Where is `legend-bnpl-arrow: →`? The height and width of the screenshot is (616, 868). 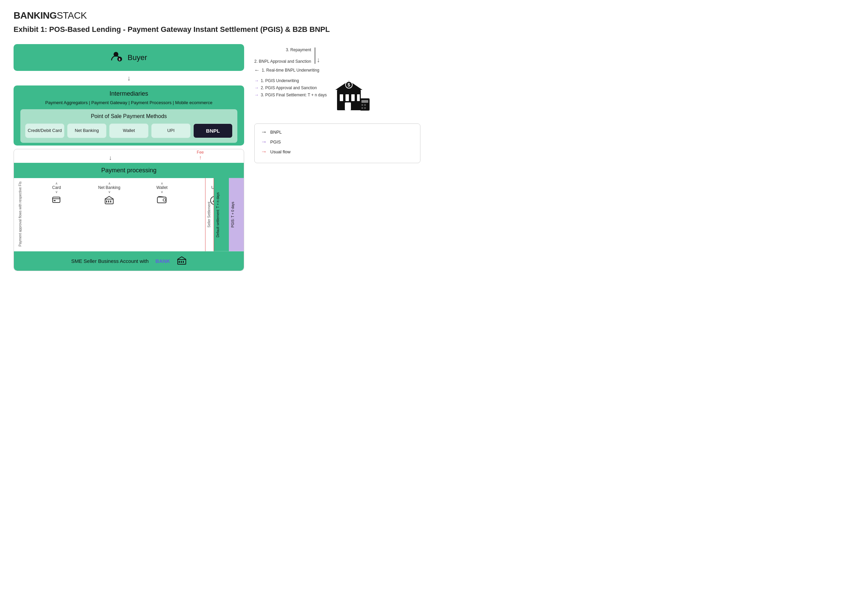 legend-bnpl-arrow: → is located at coordinates (264, 132).